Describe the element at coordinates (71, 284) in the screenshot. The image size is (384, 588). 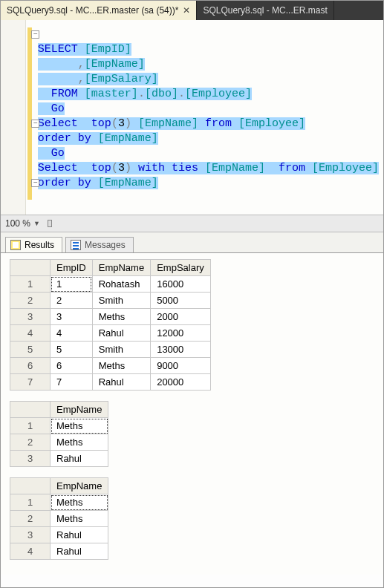
I see `cell: 1` at that location.